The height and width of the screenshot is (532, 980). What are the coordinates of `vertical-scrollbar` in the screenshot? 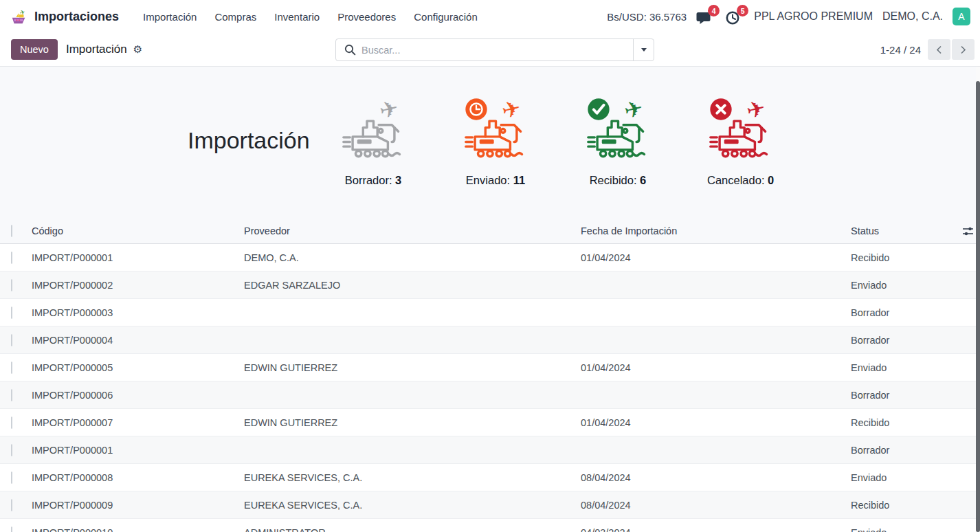 It's located at (978, 300).